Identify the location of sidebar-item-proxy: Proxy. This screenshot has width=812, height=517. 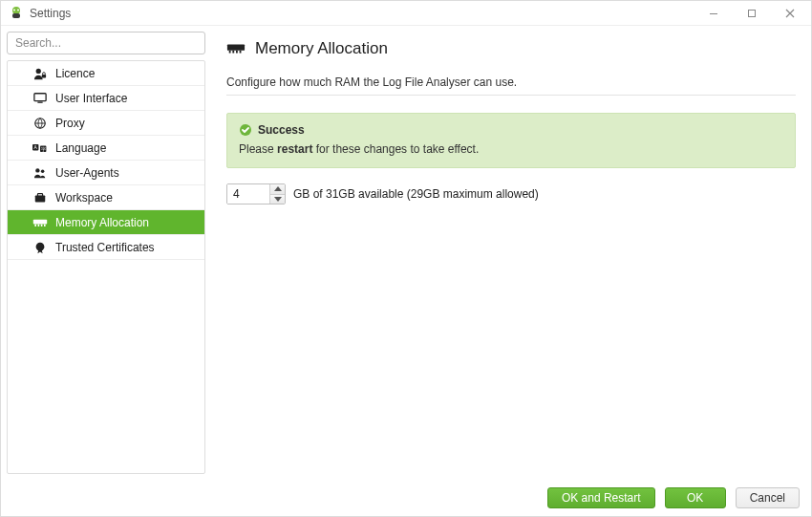
(106, 123).